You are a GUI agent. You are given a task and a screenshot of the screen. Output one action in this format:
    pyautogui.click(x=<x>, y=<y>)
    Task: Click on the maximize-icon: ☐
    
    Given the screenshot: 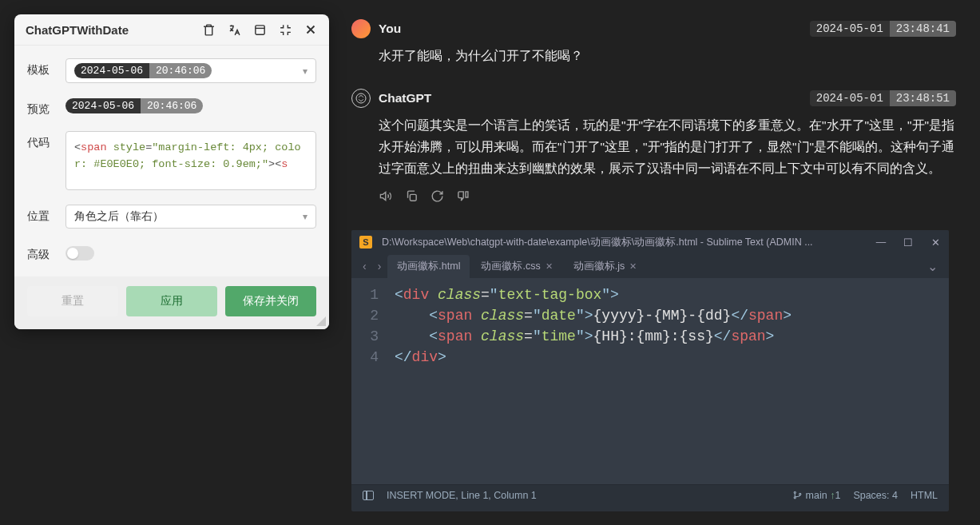 What is the action you would take?
    pyautogui.click(x=908, y=243)
    